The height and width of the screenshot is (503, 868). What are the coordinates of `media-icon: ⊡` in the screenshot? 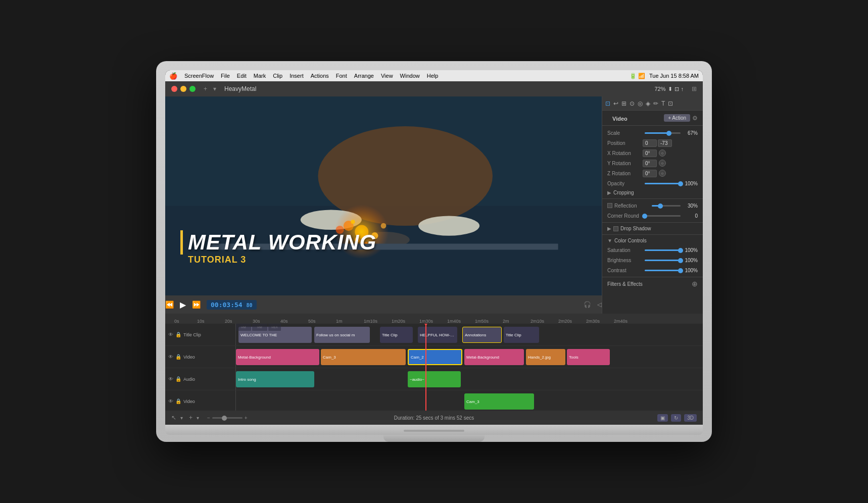 It's located at (670, 104).